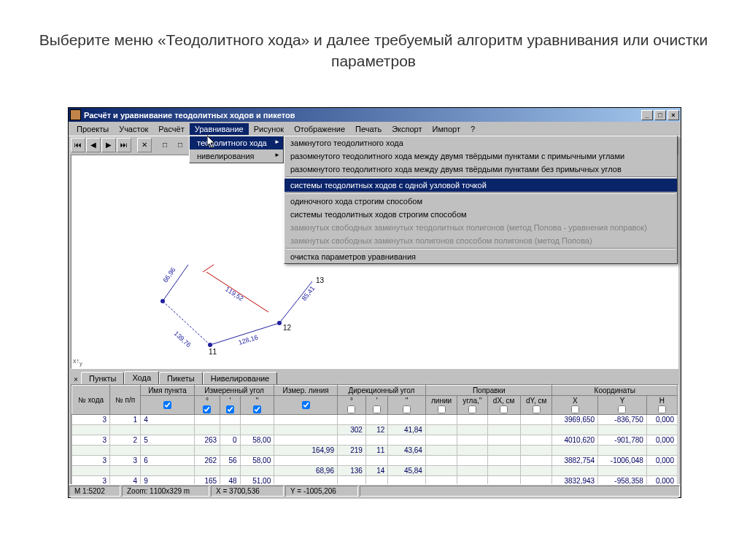 This screenshot has height=560, width=747. I want to click on menu-adjustment: Уравнивание, so click(219, 129).